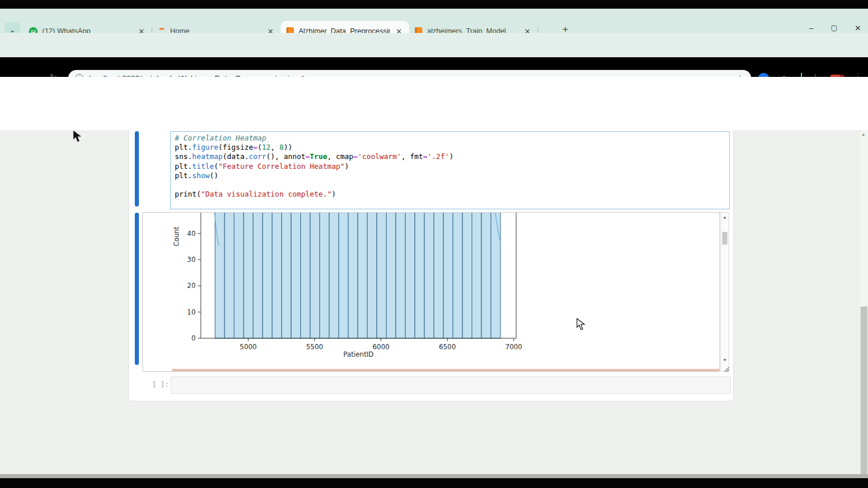 This screenshot has width=868, height=488. Describe the element at coordinates (724, 360) in the screenshot. I see `scroll-down-icon: ▼` at that location.